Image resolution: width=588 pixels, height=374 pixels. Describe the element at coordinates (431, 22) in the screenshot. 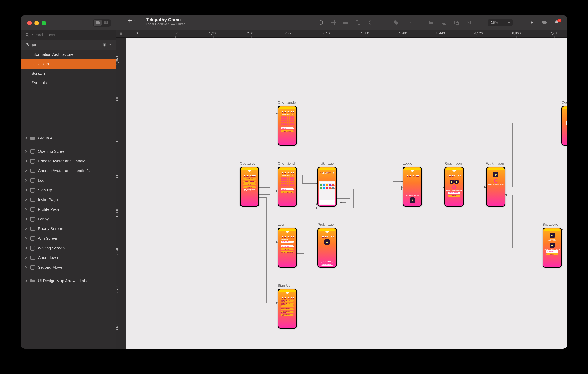

I see `forward-tool` at that location.